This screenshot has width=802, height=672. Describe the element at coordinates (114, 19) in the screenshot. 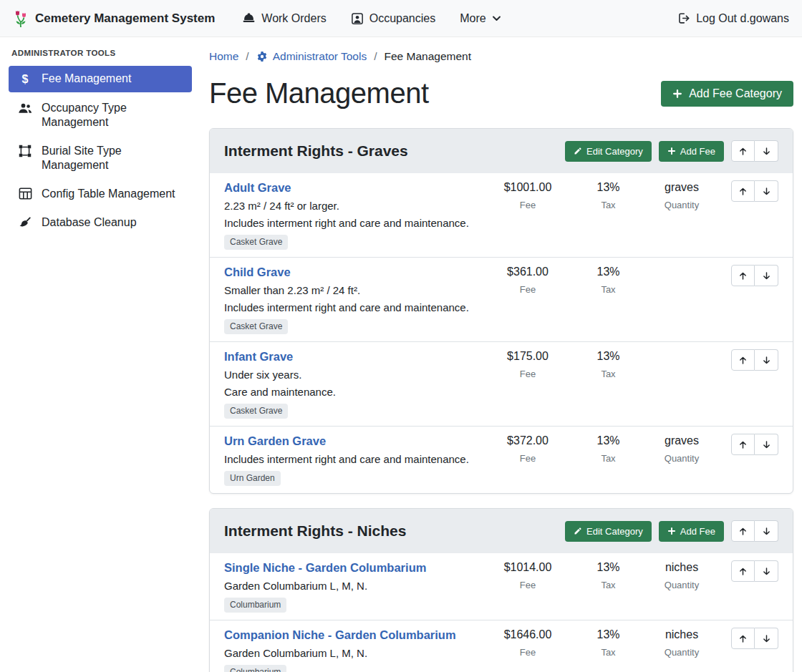

I see `brand-link: Cemetery Management System` at that location.